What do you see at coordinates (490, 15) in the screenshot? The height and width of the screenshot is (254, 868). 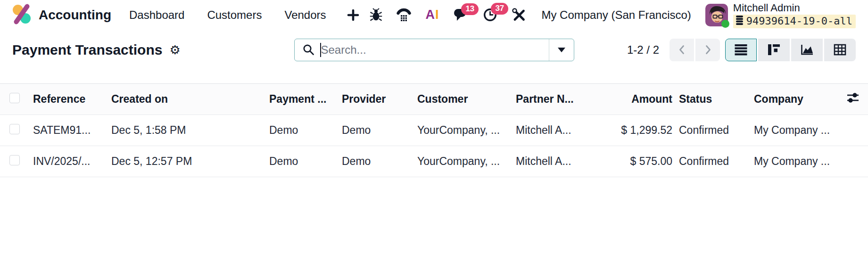 I see `activities-clock-icon: 37` at bounding box center [490, 15].